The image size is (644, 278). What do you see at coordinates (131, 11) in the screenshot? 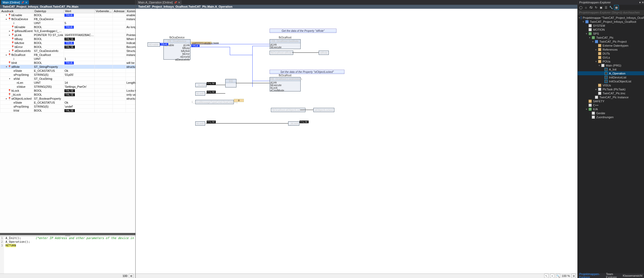
I see `col-header: Kommentar` at bounding box center [131, 11].